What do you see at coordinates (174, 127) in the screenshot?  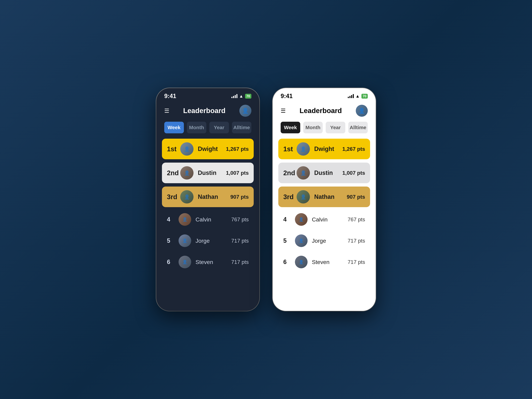 I see `tab-week-dark: Week` at bounding box center [174, 127].